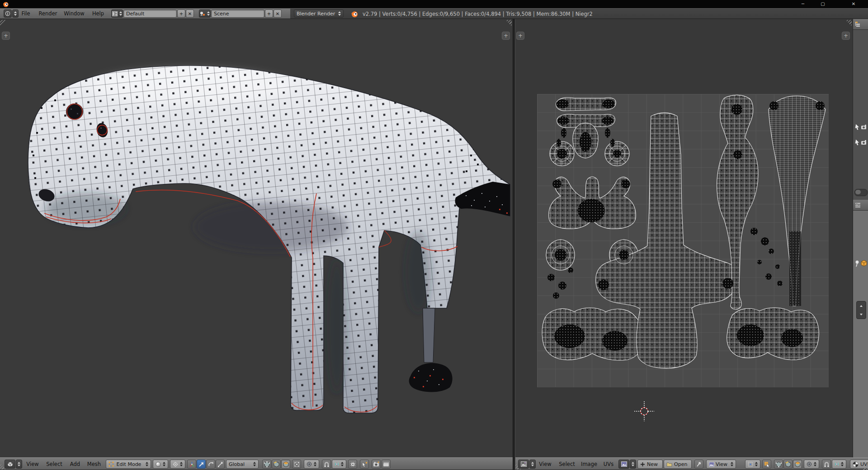 The image size is (868, 470). What do you see at coordinates (524, 464) in the screenshot?
I see `image-editor-icon` at bounding box center [524, 464].